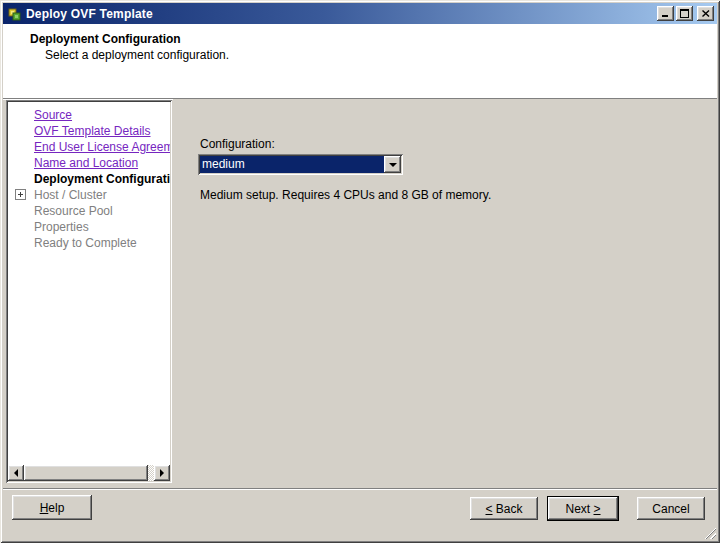 This screenshot has height=543, width=720. Describe the element at coordinates (89, 163) in the screenshot. I see `step-name-and-location: Name and Location` at that location.